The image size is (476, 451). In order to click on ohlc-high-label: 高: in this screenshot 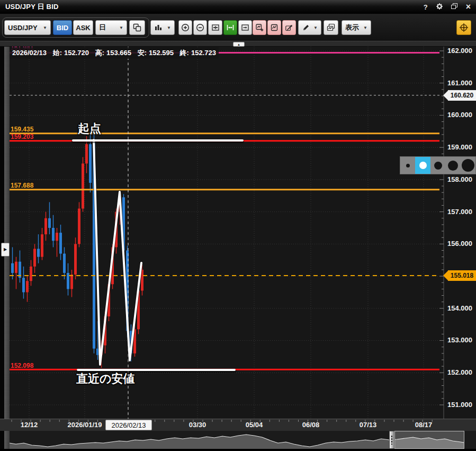, I will do `click(100, 53)`.